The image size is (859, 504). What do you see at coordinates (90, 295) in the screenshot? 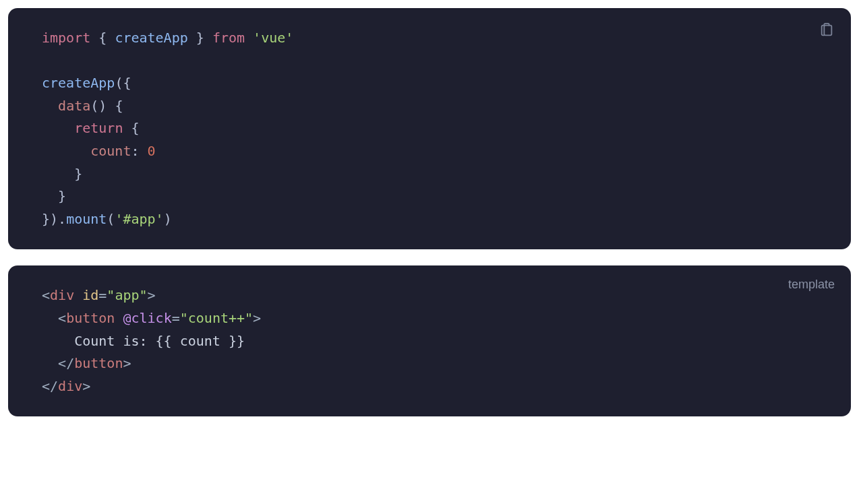
I see `token: id` at bounding box center [90, 295].